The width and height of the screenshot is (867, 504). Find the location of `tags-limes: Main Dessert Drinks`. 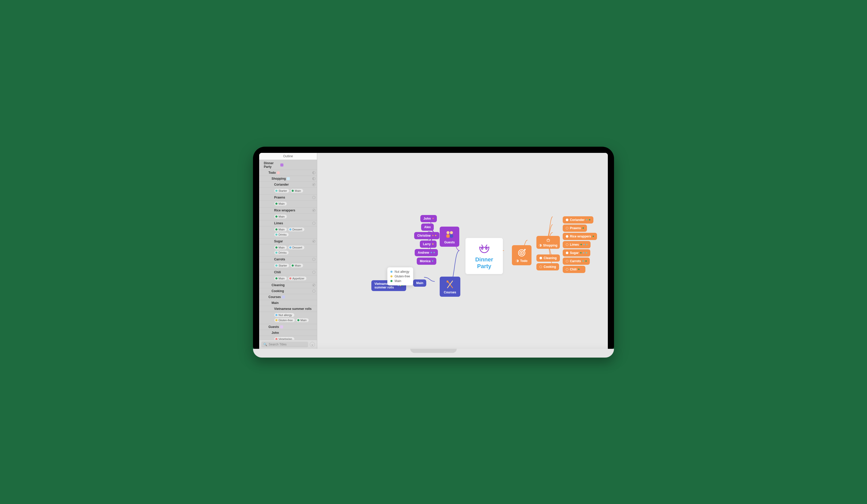

tags-limes: Main Dessert Drinks is located at coordinates (288, 233).